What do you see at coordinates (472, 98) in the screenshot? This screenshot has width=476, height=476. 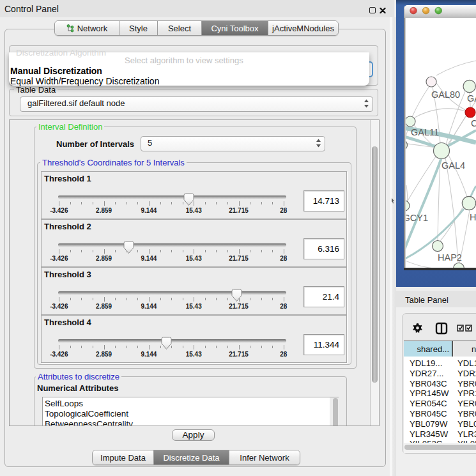 I see `svg-text: GA` at bounding box center [472, 98].